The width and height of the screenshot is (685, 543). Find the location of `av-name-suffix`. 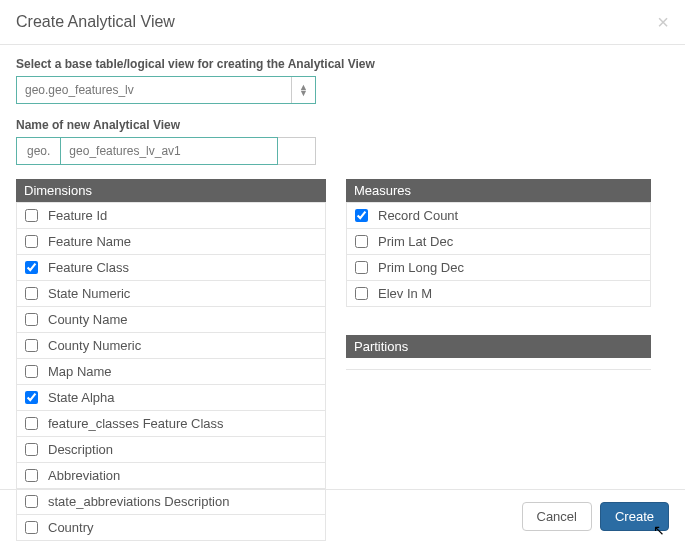

av-name-suffix is located at coordinates (297, 151).